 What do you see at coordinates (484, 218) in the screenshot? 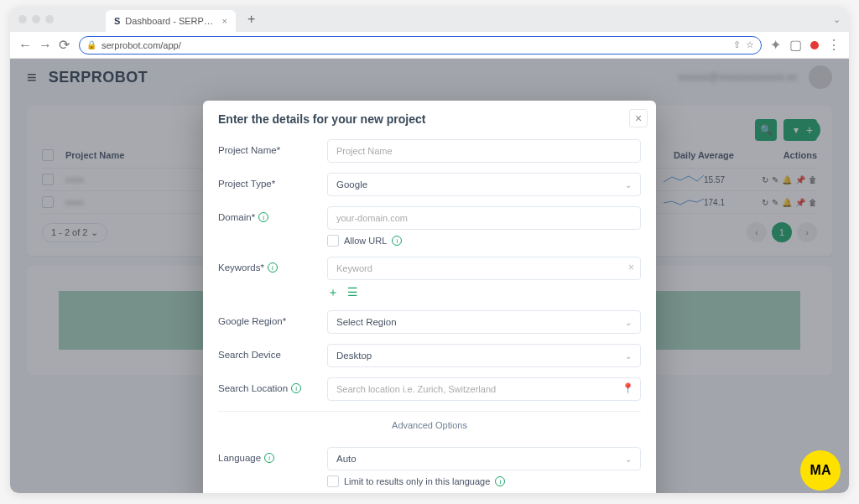
I see `domain-input` at bounding box center [484, 218].